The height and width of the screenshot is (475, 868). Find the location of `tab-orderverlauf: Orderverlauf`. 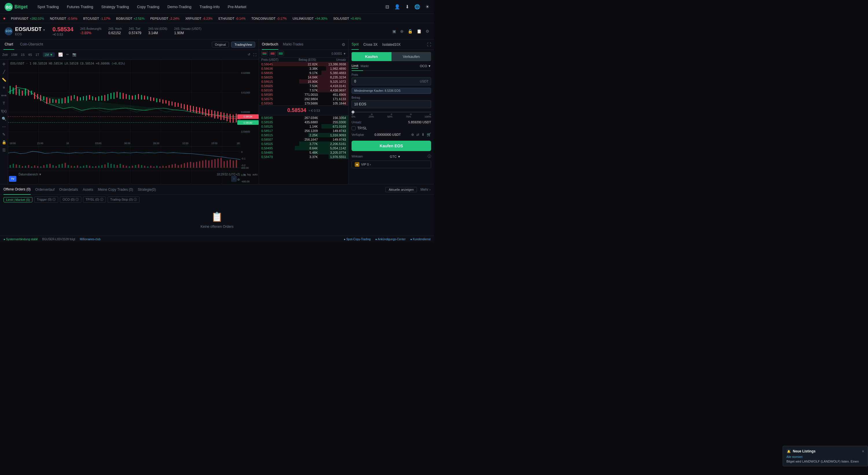

tab-orderverlauf: Orderverlauf is located at coordinates (45, 189).